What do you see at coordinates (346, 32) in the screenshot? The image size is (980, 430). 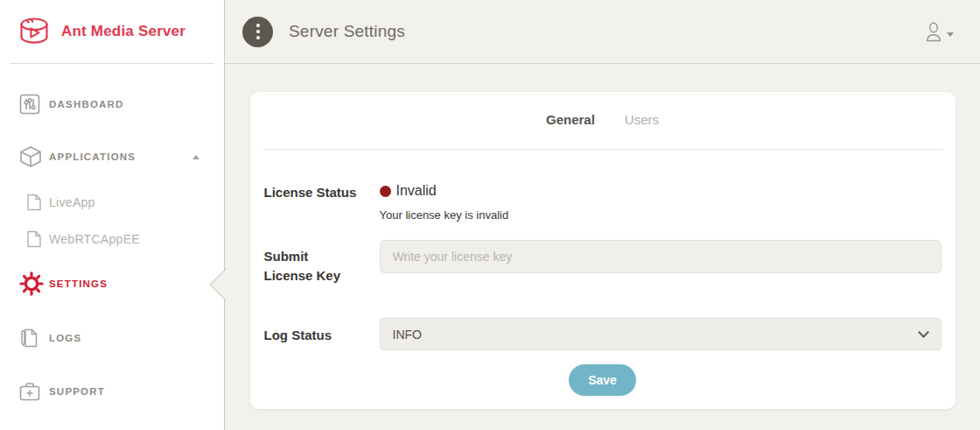 I see `page-title: Server Settings` at bounding box center [346, 32].